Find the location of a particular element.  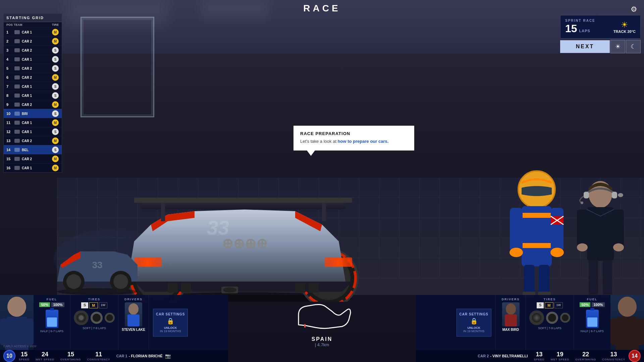

car1-settings-section: CAR SETTINGS 🔒 UNLOCK IN 19 MONTHS is located at coordinates (170, 322).